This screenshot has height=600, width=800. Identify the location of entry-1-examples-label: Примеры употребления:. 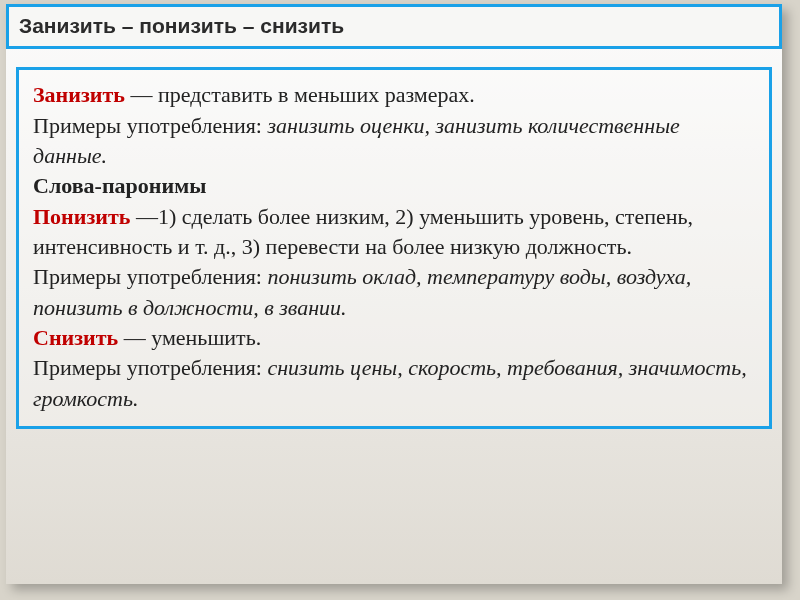
(150, 126).